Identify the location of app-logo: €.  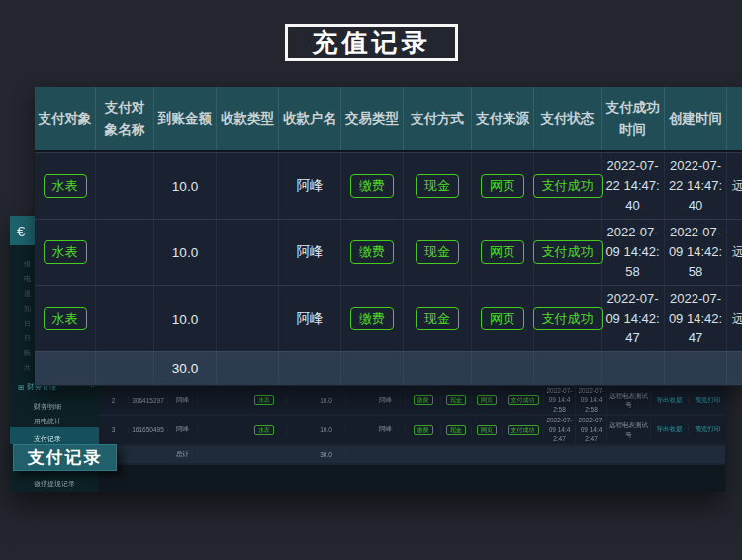
(22, 231).